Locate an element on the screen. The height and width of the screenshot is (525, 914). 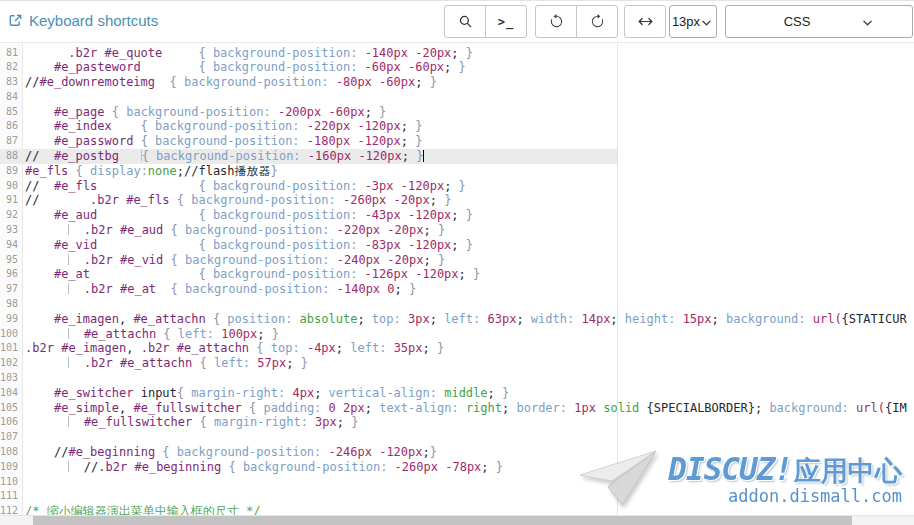
code-line: 98 is located at coordinates (457, 304).